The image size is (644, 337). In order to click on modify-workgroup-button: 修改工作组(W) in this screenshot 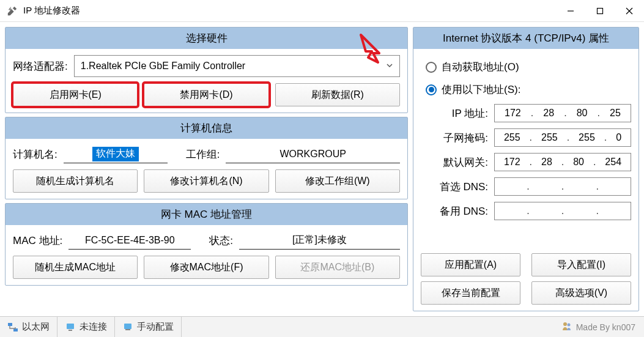, I will do `click(338, 181)`.